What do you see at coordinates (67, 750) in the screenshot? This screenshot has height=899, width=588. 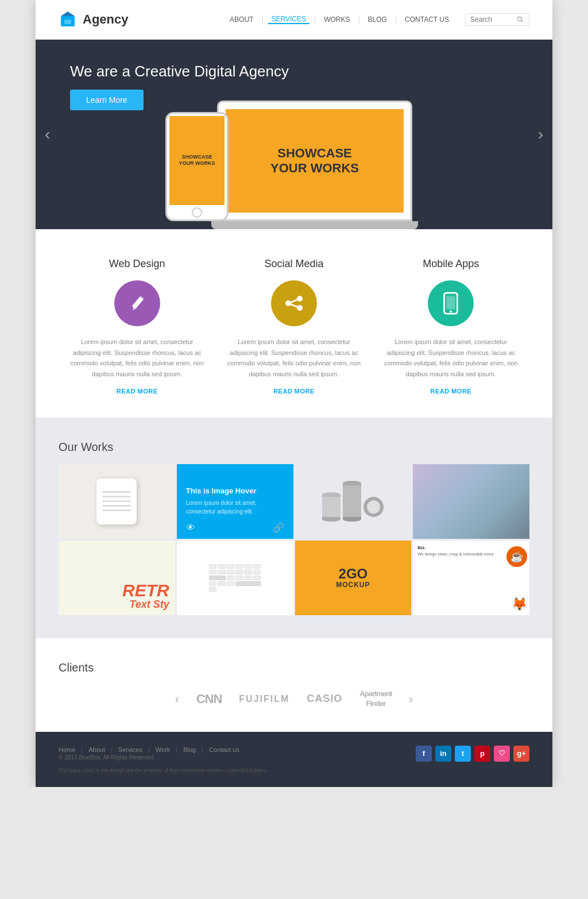 I see `footer-nav-home: Home` at bounding box center [67, 750].